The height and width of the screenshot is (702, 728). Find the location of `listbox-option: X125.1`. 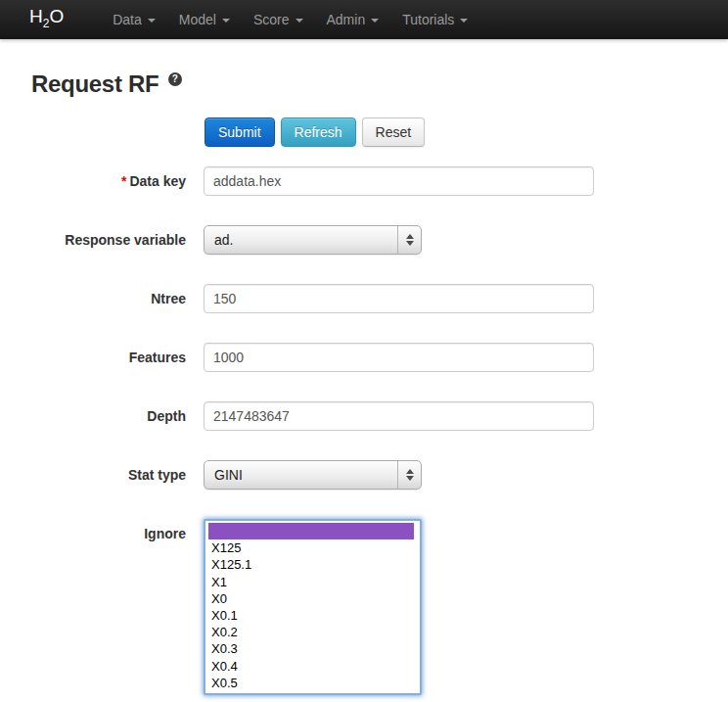

listbox-option: X125.1 is located at coordinates (313, 564).